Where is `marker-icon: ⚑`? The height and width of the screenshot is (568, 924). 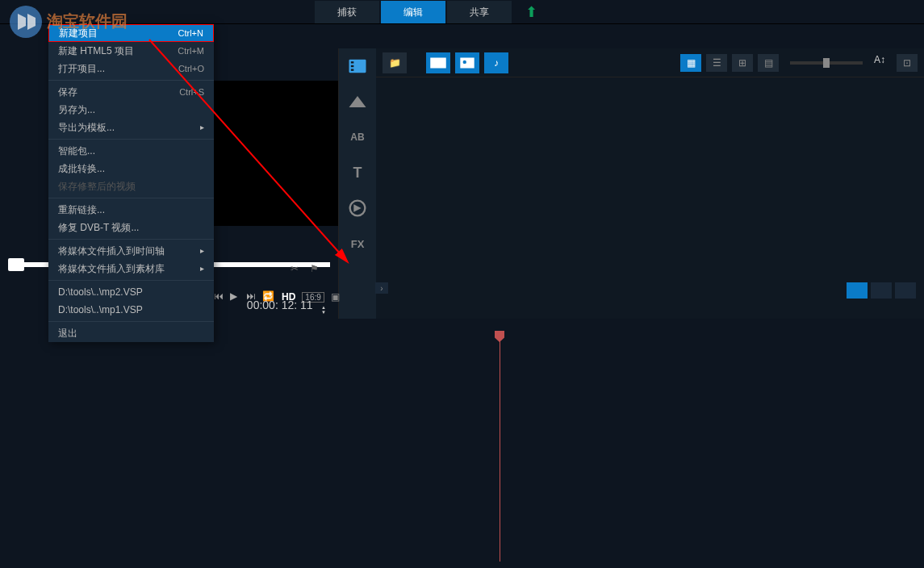
marker-icon: ⚑ is located at coordinates (317, 270).